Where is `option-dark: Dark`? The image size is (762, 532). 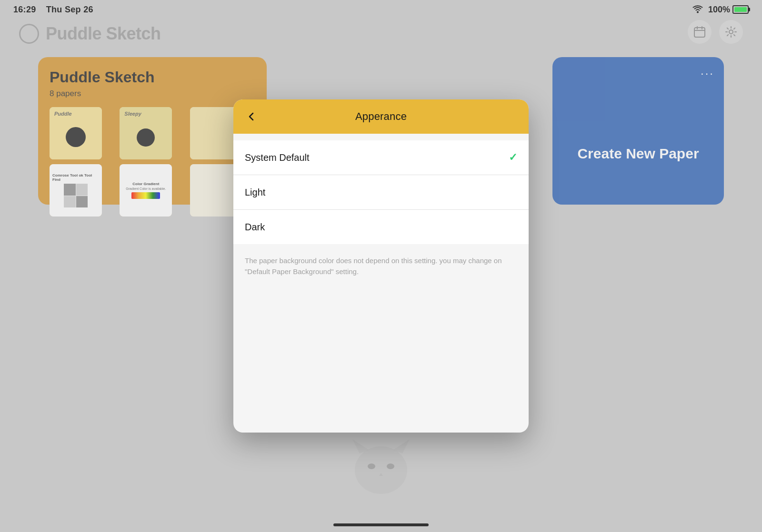 option-dark: Dark is located at coordinates (381, 227).